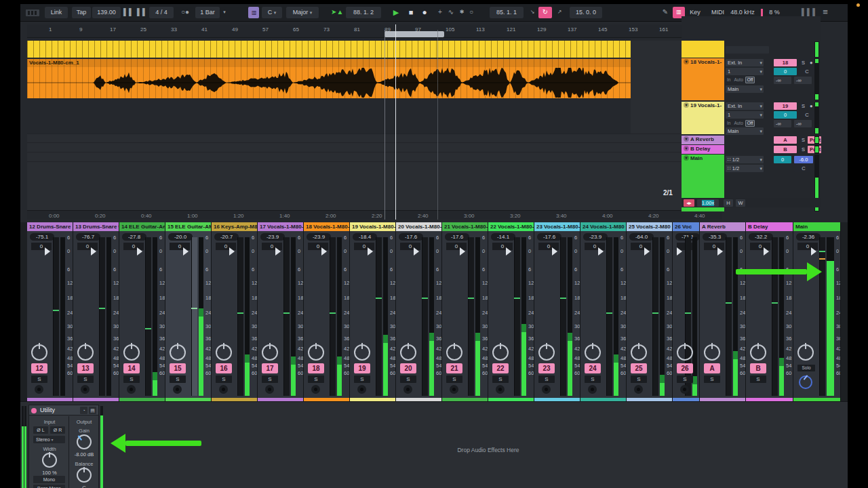  I want to click on beat-time-ruler: 1917253341495765738189971051131211291371…, so click(365, 31).